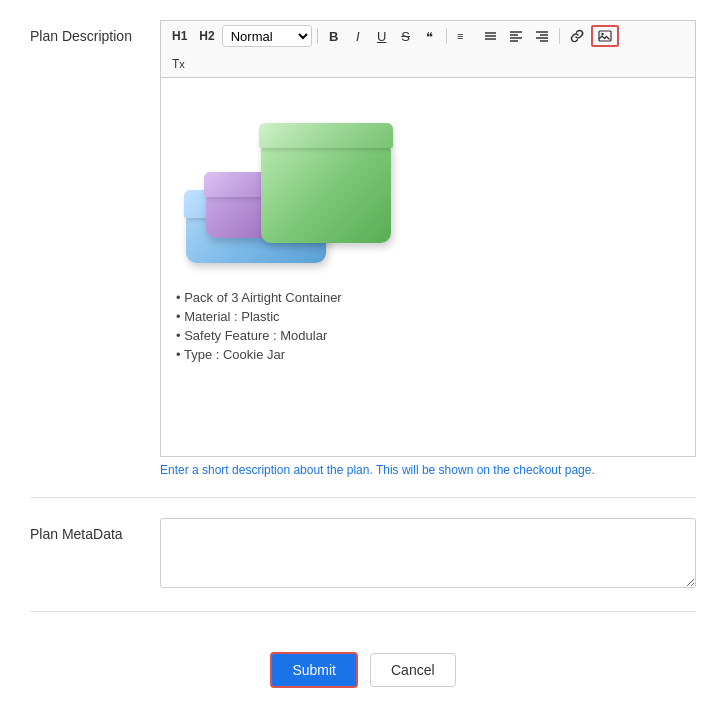 The height and width of the screenshot is (716, 726). What do you see at coordinates (334, 36) in the screenshot?
I see `bold-button: B` at bounding box center [334, 36].